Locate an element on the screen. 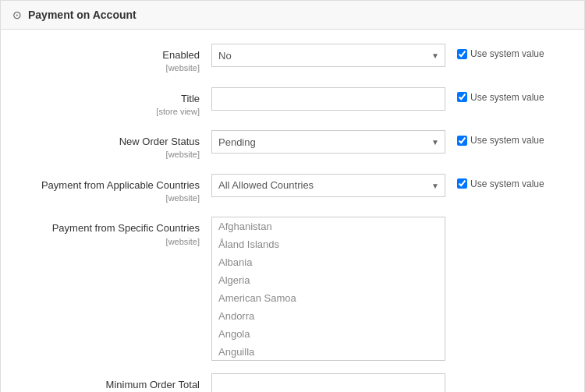 This screenshot has width=585, height=392. list-item: Albania is located at coordinates (328, 262).